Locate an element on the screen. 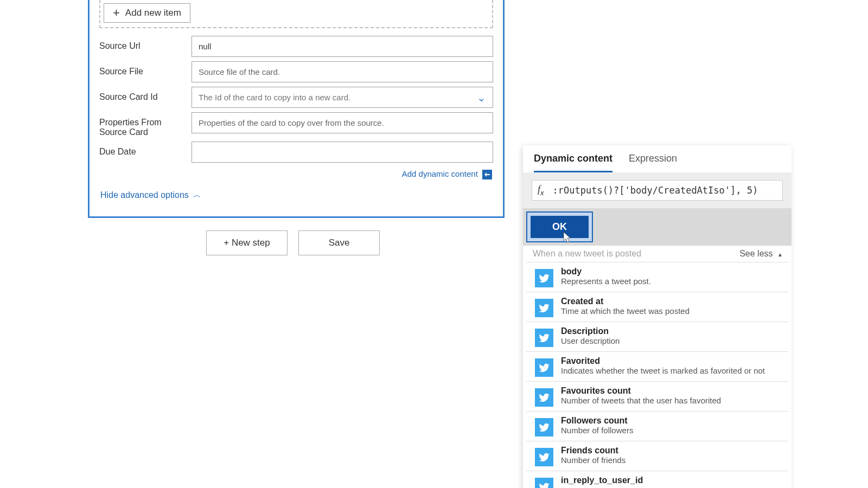 Image resolution: width=868 pixels, height=488 pixels. new-step-button: + New step is located at coordinates (247, 243).